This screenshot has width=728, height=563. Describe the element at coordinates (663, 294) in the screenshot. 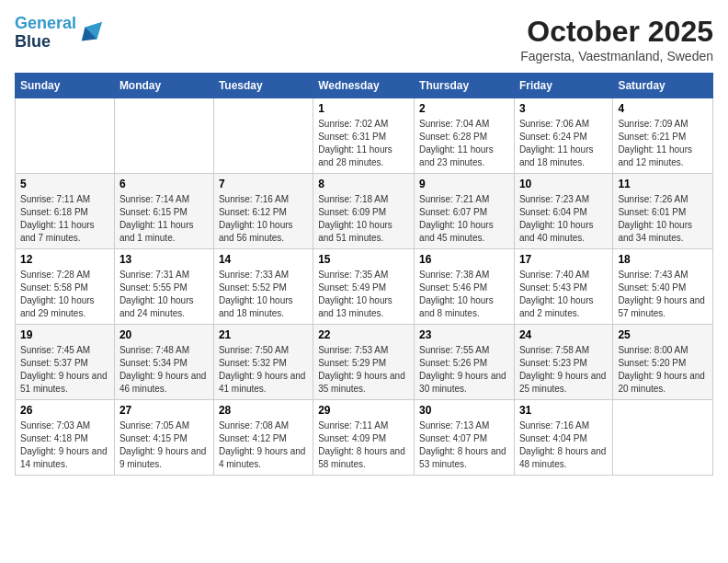

I see `day-info: Sunrise: 7:43 AM Sunset: 5:40 PM Dayligh…` at that location.